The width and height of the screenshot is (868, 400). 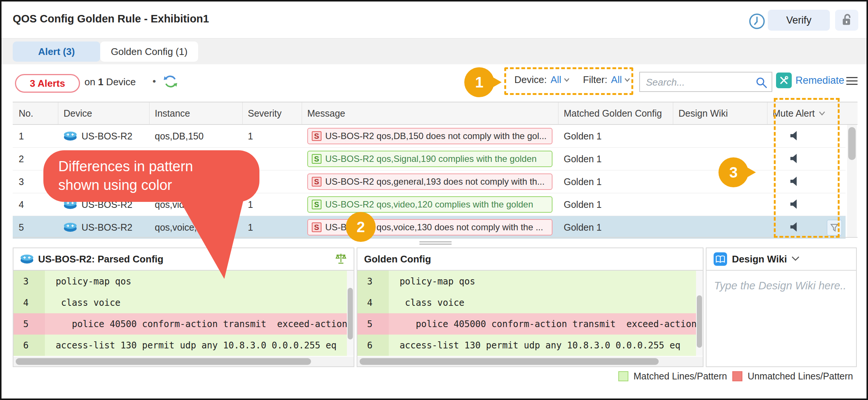 I want to click on remediate-tools-icon, so click(x=784, y=80).